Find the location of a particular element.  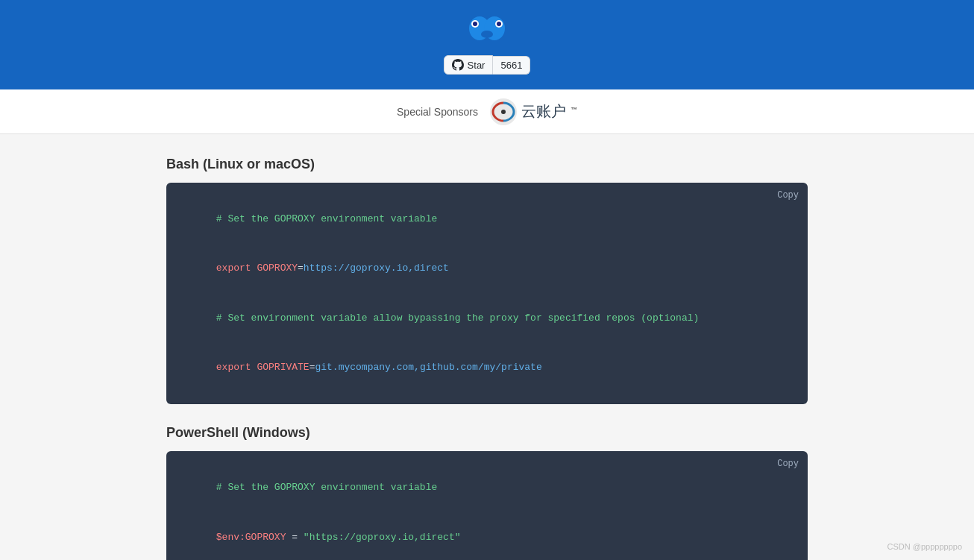

ps-eq-1: = is located at coordinates (294, 537).